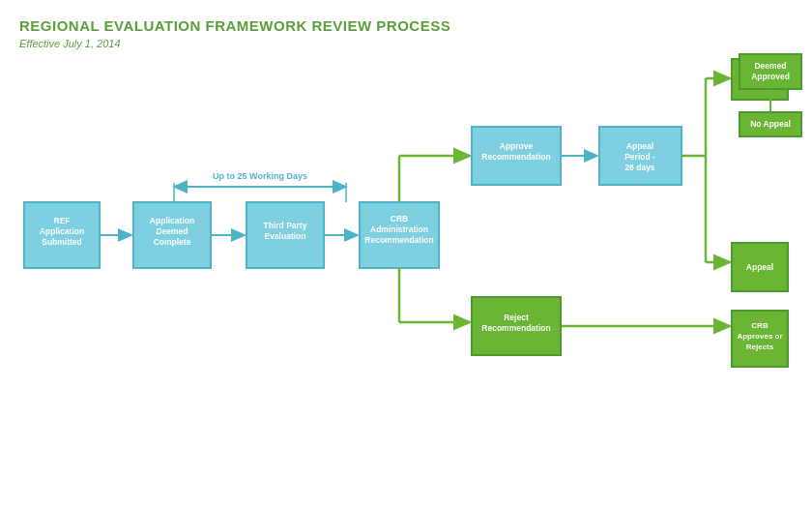  I want to click on text-reject: Reject, so click(516, 317).